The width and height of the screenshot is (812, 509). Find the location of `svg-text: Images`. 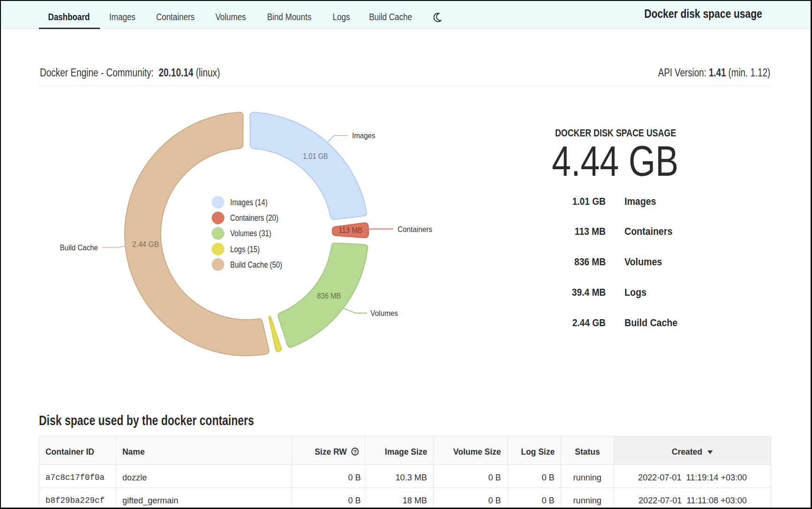

svg-text: Images is located at coordinates (364, 136).